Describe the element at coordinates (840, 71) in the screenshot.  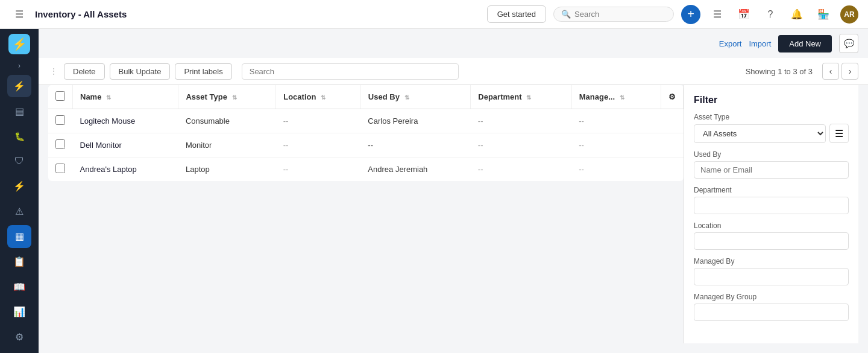
I see `pagination-nav: ‹ ›` at that location.